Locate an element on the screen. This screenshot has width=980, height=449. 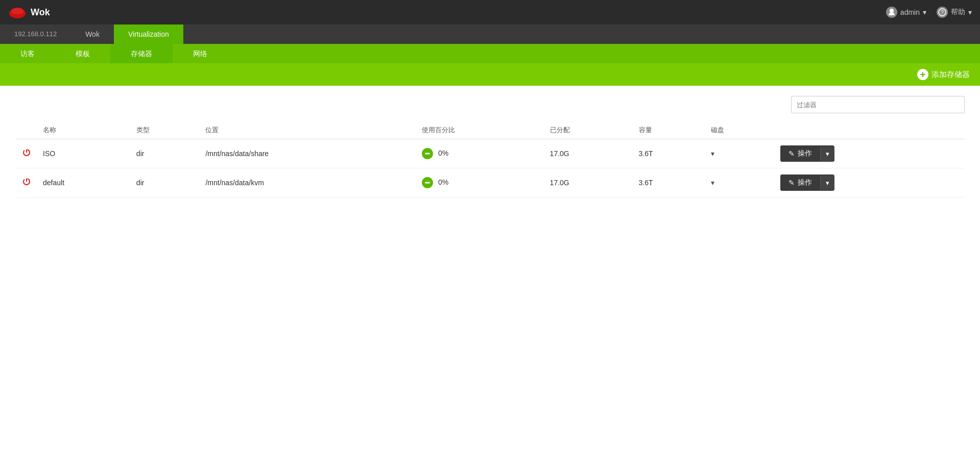
row-type-iso: dir is located at coordinates (166, 154).